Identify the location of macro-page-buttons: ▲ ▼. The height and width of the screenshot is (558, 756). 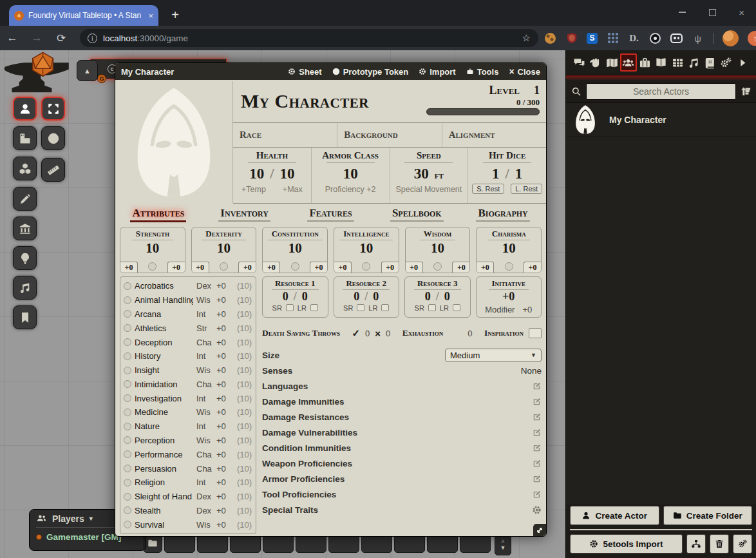
(503, 544).